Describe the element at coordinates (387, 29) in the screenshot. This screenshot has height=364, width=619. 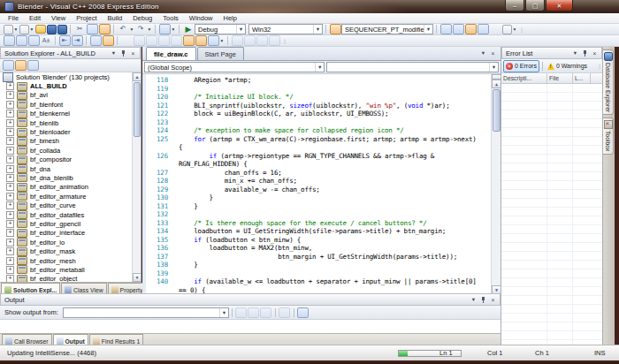
I see `find-symbol-select: SEQUENCER_PT_modifiers▼` at that location.